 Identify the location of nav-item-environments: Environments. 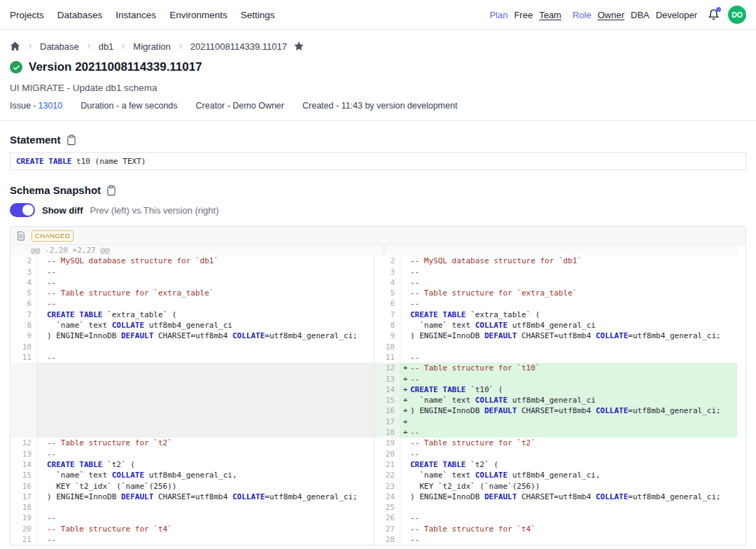
(199, 15).